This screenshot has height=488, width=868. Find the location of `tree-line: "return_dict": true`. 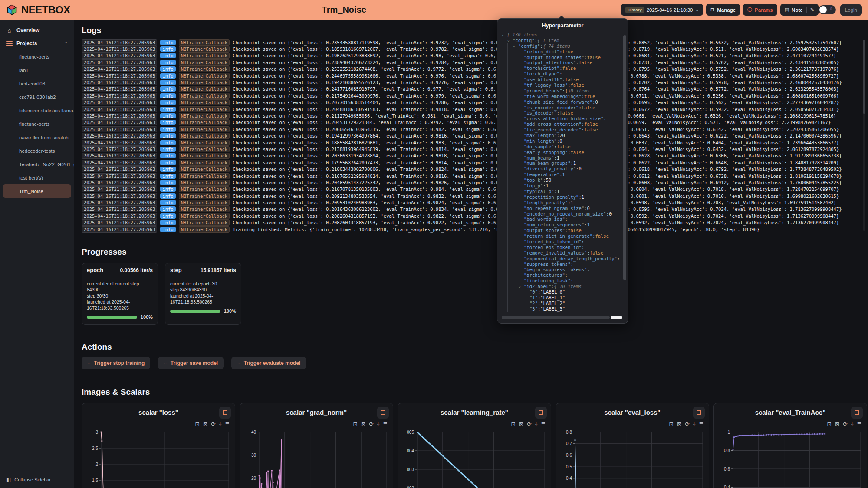

tree-line: "return_dict": true is located at coordinates (562, 52).